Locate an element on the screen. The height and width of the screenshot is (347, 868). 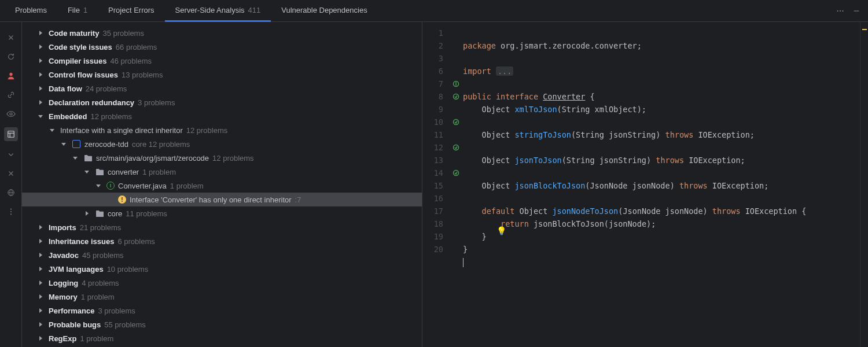
tab-count: 411 is located at coordinates (255, 10).